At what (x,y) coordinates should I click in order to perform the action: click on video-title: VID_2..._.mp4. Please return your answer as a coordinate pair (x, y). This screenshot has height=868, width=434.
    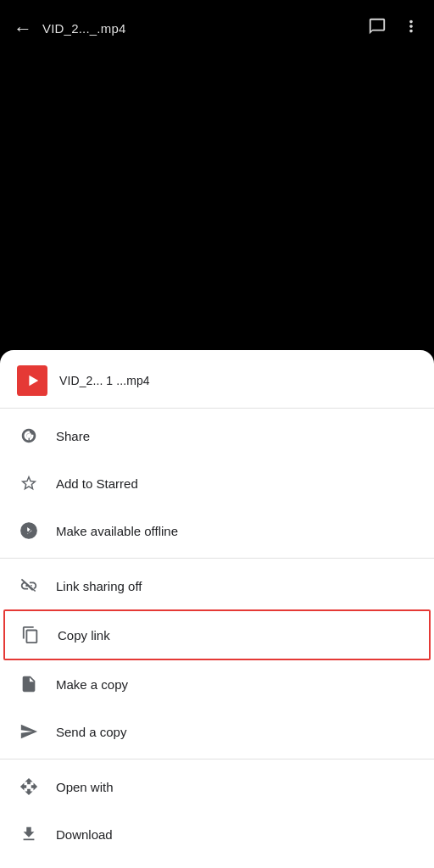
    Looking at the image, I should click on (205, 29).